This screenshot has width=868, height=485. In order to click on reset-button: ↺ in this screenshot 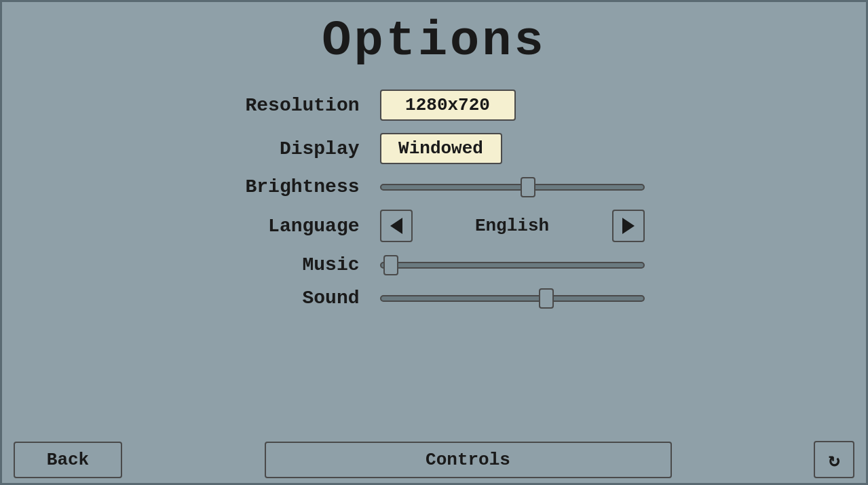, I will do `click(834, 460)`.